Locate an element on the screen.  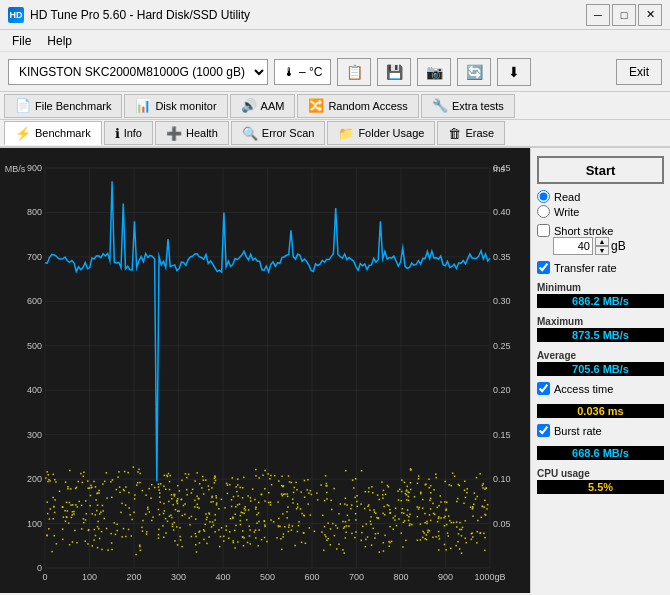
tab-random-access-label: Random Access is located at coordinates (368, 106).